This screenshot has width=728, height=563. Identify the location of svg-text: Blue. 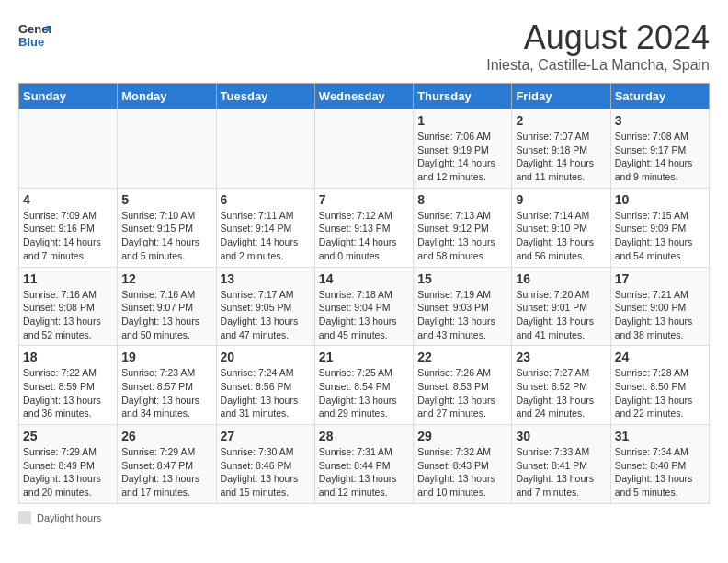
(31, 42).